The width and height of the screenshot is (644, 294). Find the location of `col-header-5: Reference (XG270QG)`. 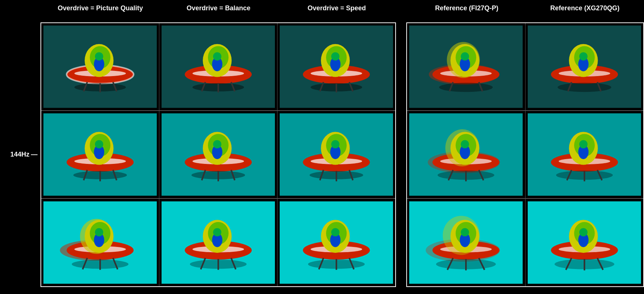

col-header-5: Reference (XG270QG) is located at coordinates (585, 8).